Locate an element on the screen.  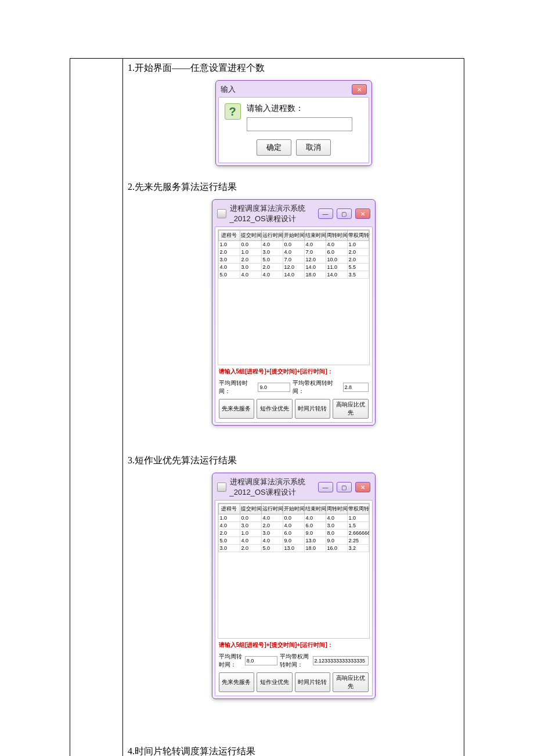
table-cell: 6.0 is located at coordinates (315, 526).